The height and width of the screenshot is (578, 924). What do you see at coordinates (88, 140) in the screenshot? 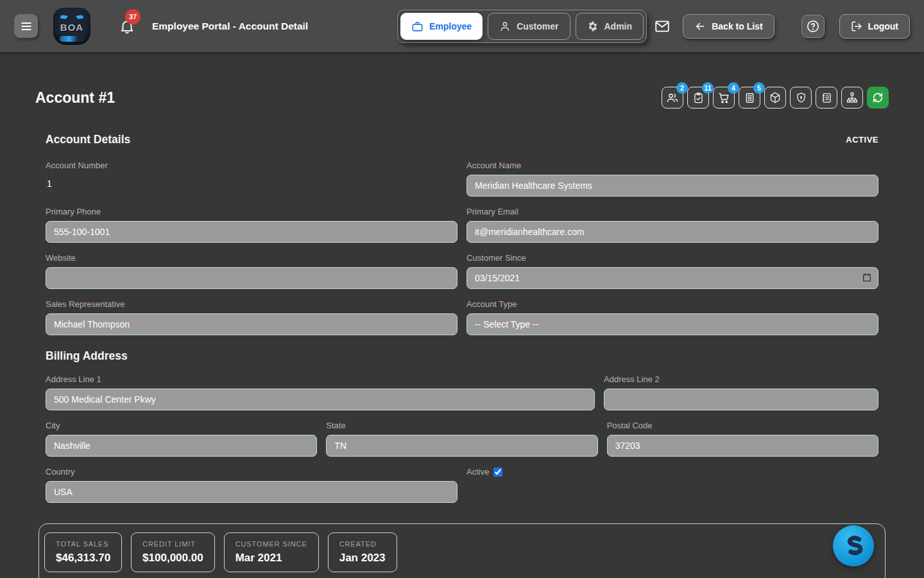
I see `account-details-heading: Account Details` at bounding box center [88, 140].